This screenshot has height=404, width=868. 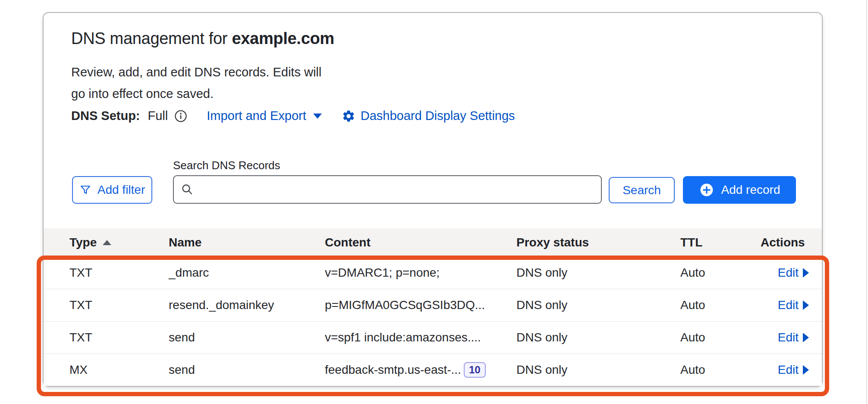 I want to click on search-box, so click(x=387, y=189).